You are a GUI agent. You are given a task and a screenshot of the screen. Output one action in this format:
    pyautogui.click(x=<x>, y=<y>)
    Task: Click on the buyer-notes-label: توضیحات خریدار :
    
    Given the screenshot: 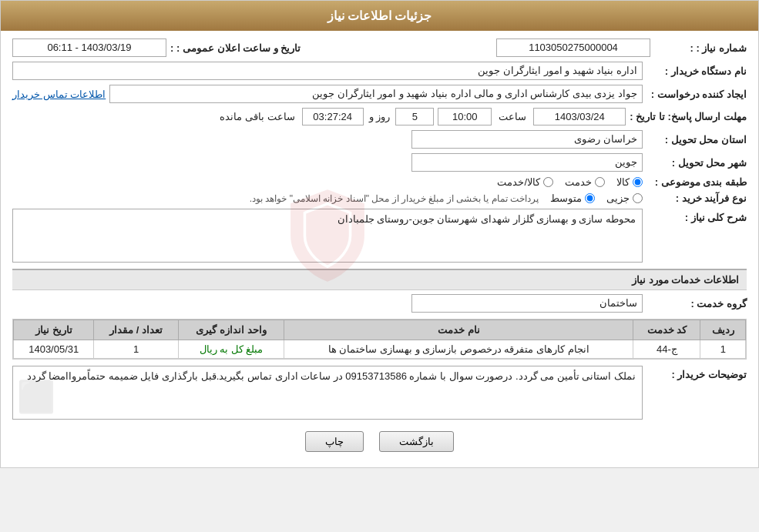 What is the action you would take?
    pyautogui.click(x=697, y=373)
    